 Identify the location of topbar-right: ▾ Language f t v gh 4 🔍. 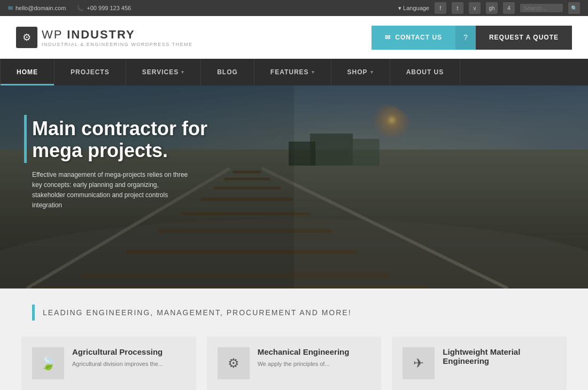
(489, 8).